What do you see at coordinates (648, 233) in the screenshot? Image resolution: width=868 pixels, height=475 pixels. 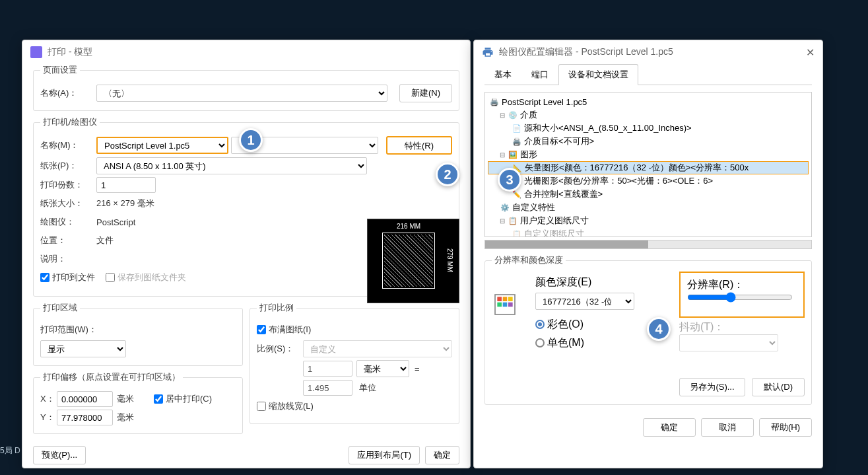 I see `tree-overflow: 📋自定义图纸尺寸` at bounding box center [648, 233].